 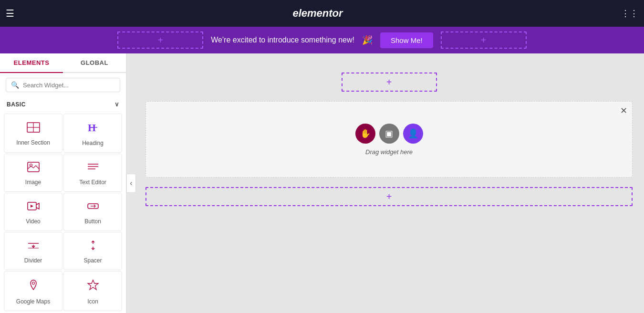 What do you see at coordinates (322, 40) in the screenshot?
I see `notification-bar: + We're excited to introduce something n…` at bounding box center [322, 40].